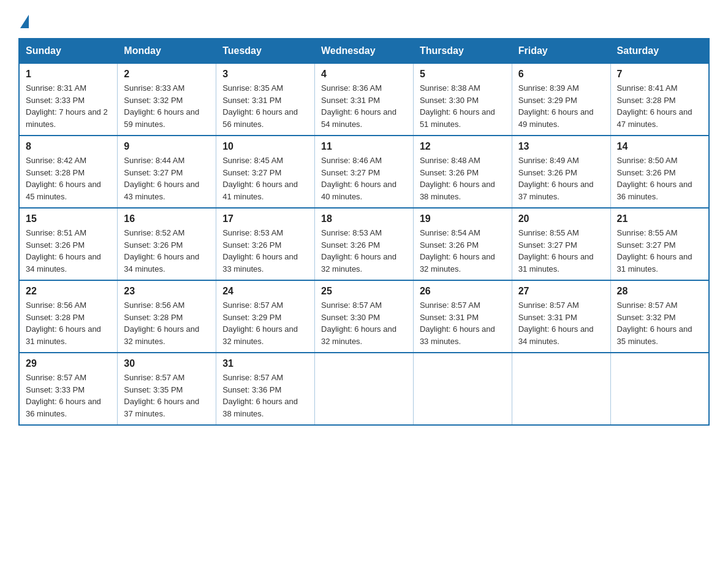  What do you see at coordinates (654, 106) in the screenshot?
I see `day-info: Sunrise: 8:41 AMSunset: 3:28 PMDaylight:…` at bounding box center [654, 106].